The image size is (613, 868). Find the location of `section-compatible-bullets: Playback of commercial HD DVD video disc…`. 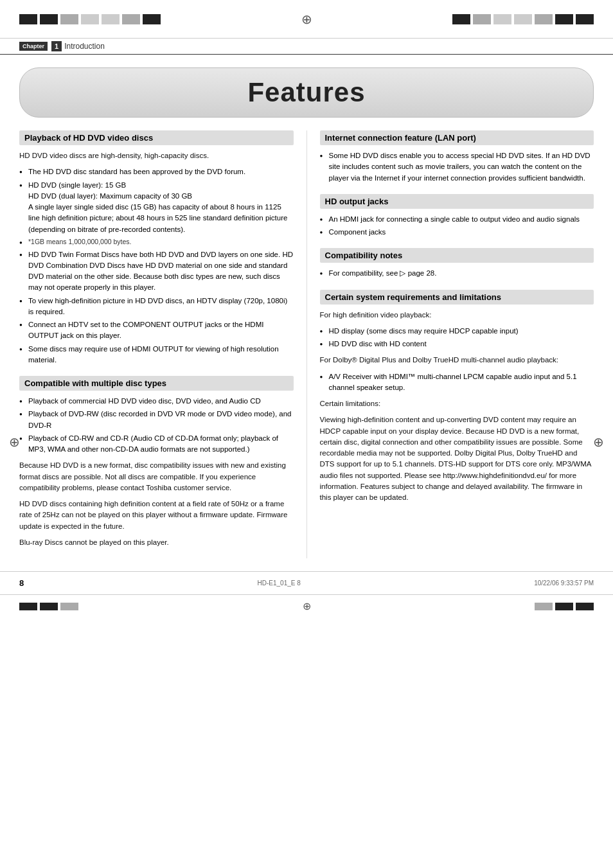

section-compatible-bullets: Playback of commercial HD DVD video disc… is located at coordinates (157, 425).